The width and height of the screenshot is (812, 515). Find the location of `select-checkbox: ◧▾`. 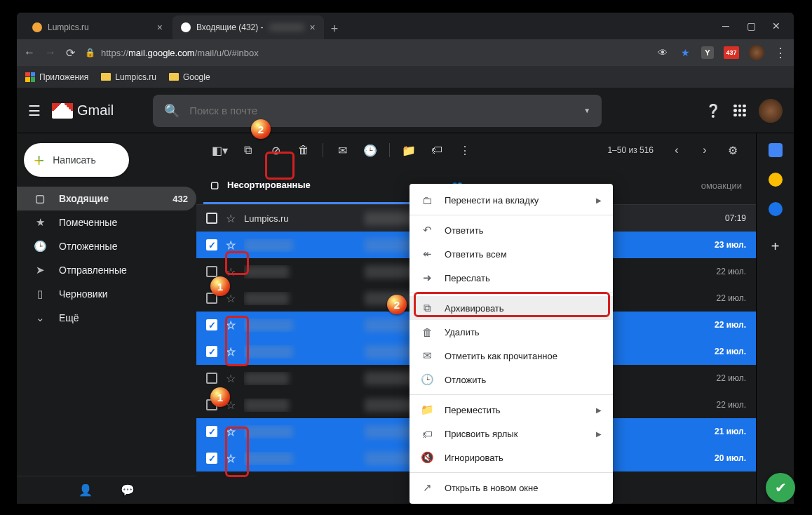

select-checkbox: ◧▾ is located at coordinates (219, 150).